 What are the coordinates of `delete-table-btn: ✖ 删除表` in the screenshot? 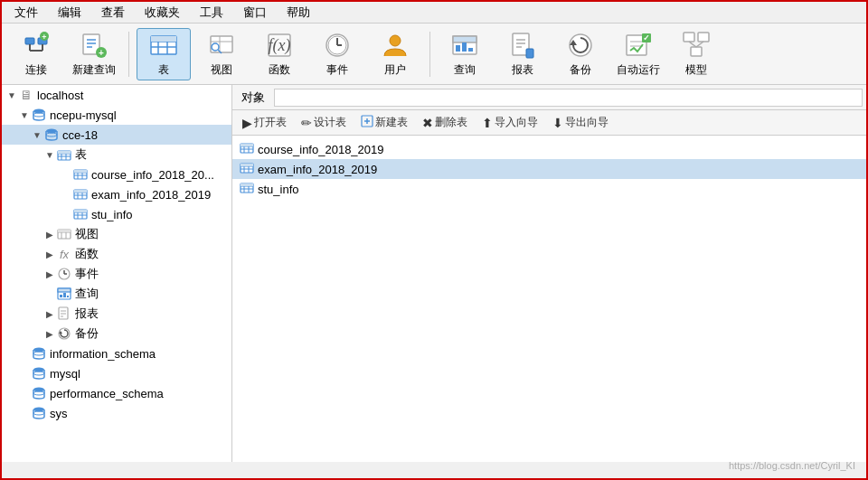 It's located at (445, 123).